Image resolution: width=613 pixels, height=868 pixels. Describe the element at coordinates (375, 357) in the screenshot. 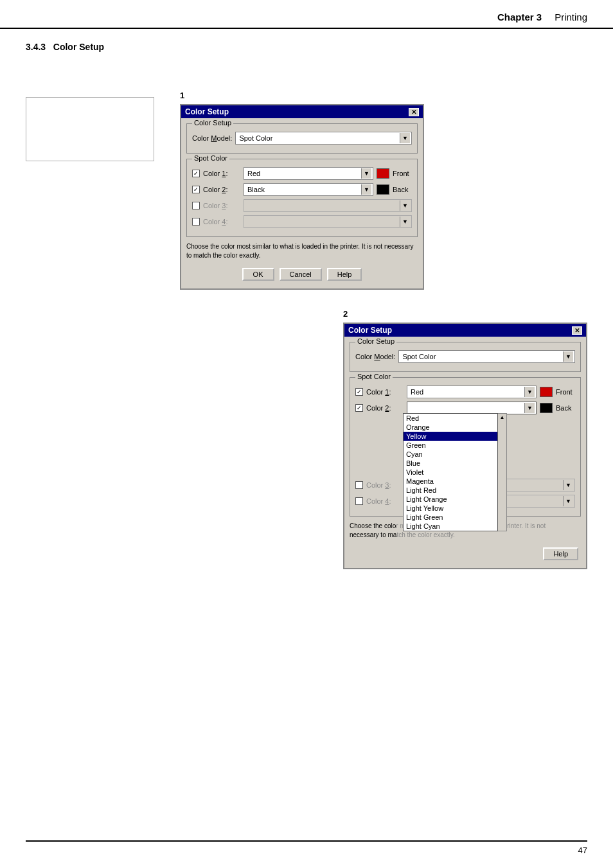

I see `dialog2-color-model-label: Color Model:` at that location.